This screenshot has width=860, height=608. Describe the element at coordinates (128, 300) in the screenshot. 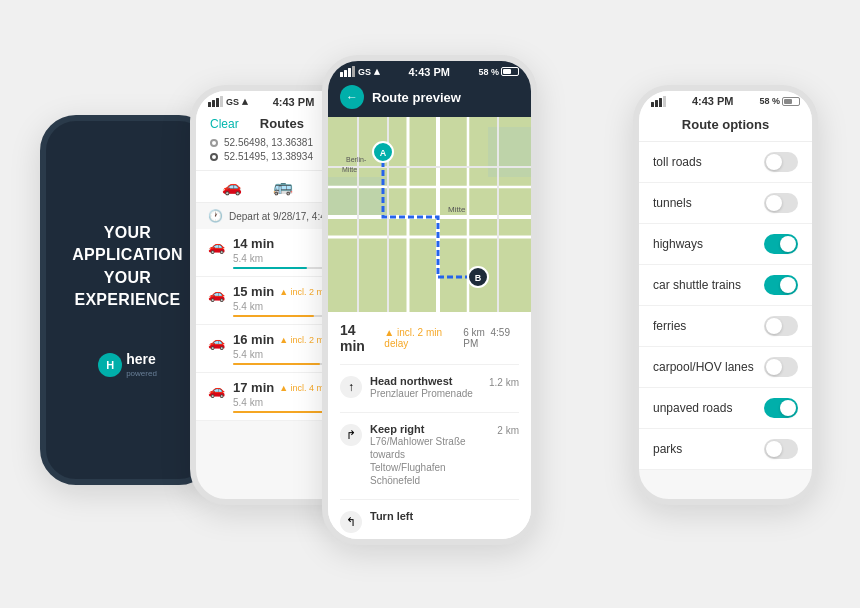

I see `phone-welcome-content: YOUR APPLICATIONYOUR EXPERIENCE H here p…` at that location.